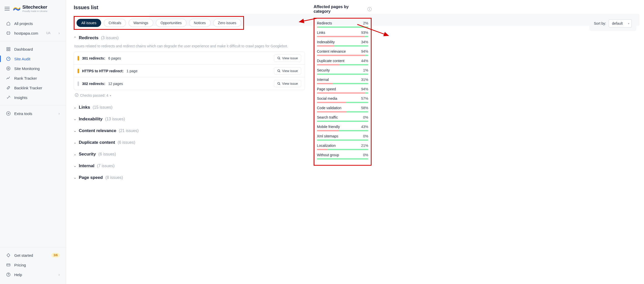 The height and width of the screenshot is (284, 644). What do you see at coordinates (20, 265) in the screenshot?
I see `sidebar-item-label: Pricing` at bounding box center [20, 265].